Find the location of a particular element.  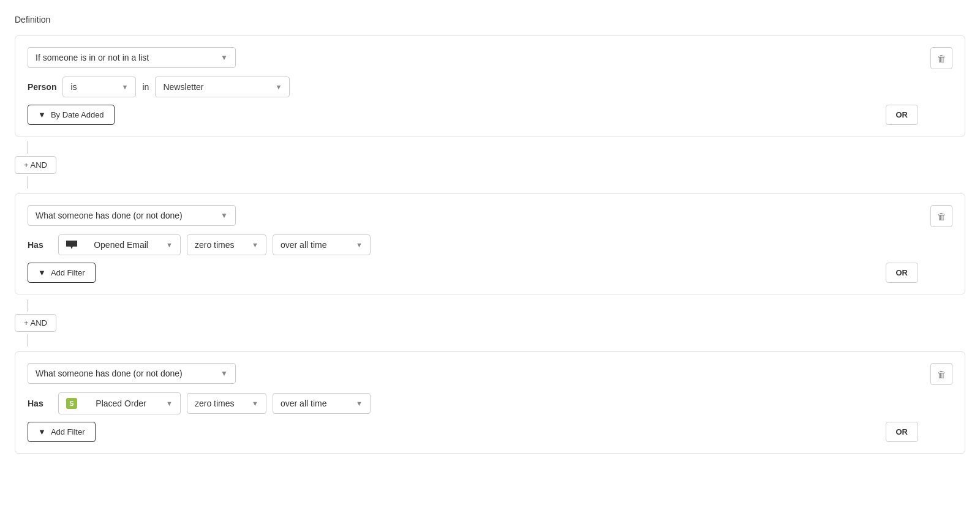

block3-bottom-row: ▼ Add Filter OR is located at coordinates (473, 432).